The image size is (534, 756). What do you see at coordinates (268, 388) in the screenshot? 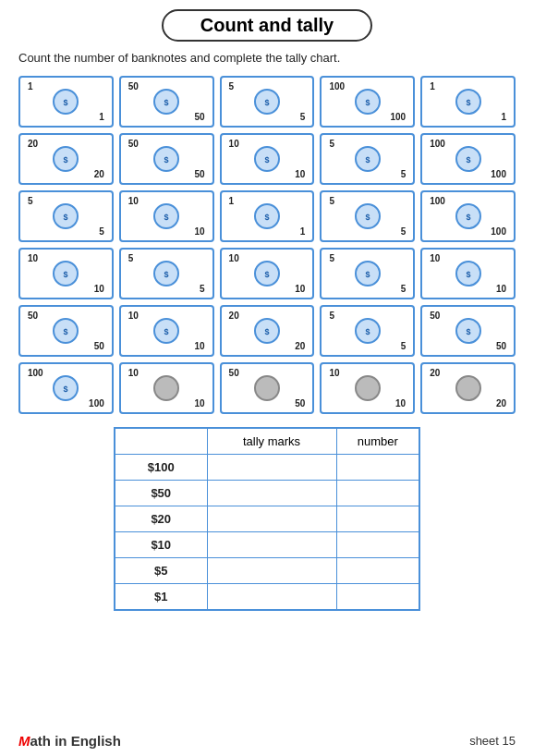
I see `coin-cell-content: 50 50` at bounding box center [268, 388].